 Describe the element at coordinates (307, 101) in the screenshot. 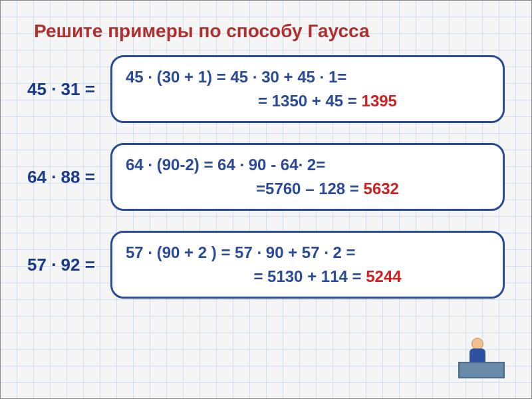

I see `solution-line2-1: = 1350 + 45 = 1395` at that location.